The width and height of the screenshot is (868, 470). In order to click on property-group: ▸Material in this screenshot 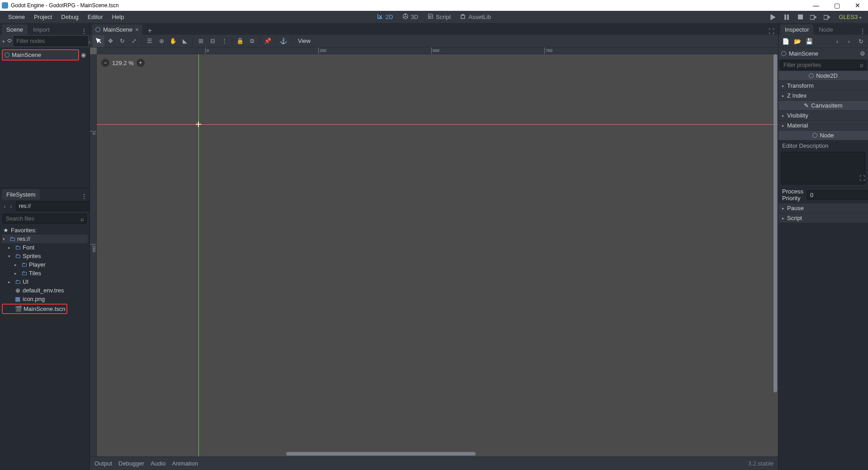, I will do `click(823, 126)`.